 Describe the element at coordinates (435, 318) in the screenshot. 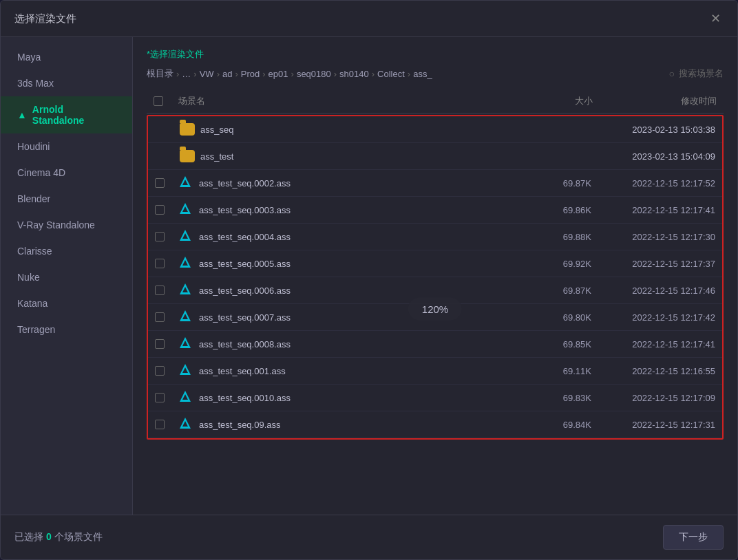

I see `table-row: ass_test_seq.0007.ass 69.80K 2022-12-15 …` at that location.